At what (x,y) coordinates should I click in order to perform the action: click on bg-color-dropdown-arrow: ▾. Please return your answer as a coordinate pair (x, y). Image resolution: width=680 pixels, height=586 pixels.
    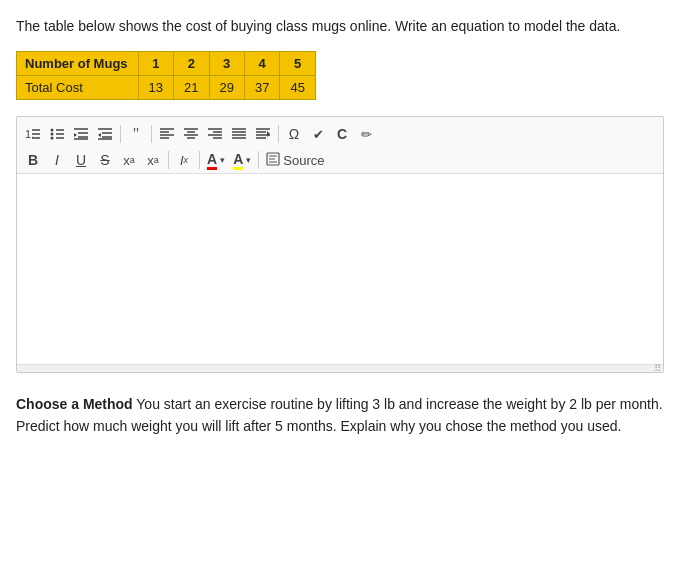
    Looking at the image, I should click on (248, 160).